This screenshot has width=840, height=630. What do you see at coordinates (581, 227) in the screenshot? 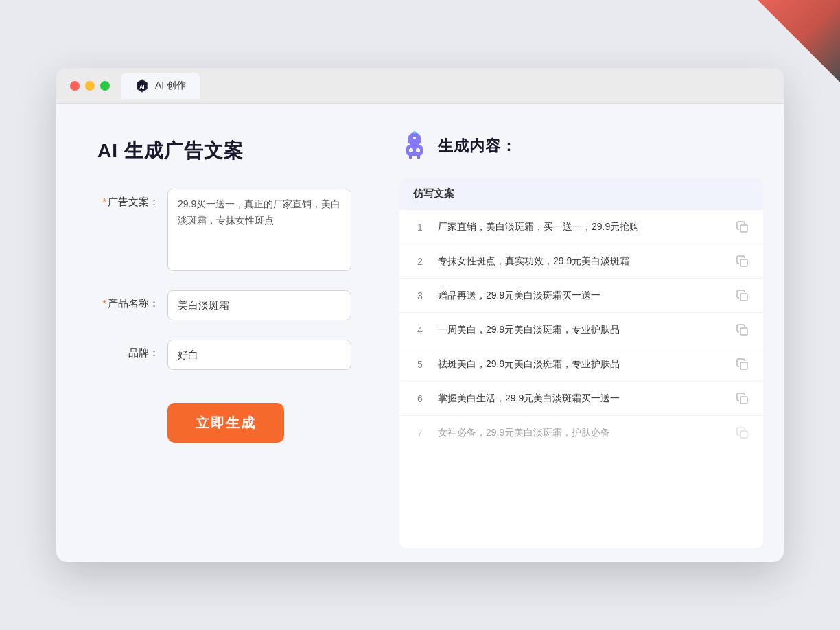
I see `list-item: 1 厂家直销，美白淡斑霜，买一送一，29.9元抢购` at bounding box center [581, 227].